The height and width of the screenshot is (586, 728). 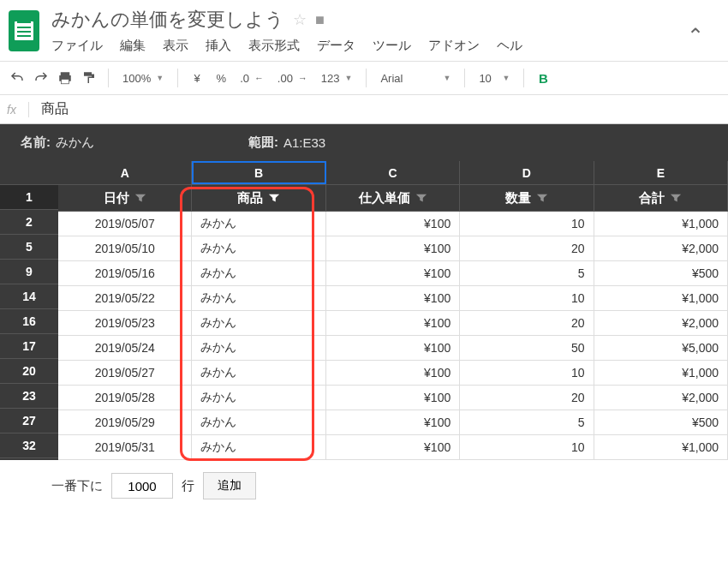 I want to click on menu-file: ファイル, so click(x=77, y=46).